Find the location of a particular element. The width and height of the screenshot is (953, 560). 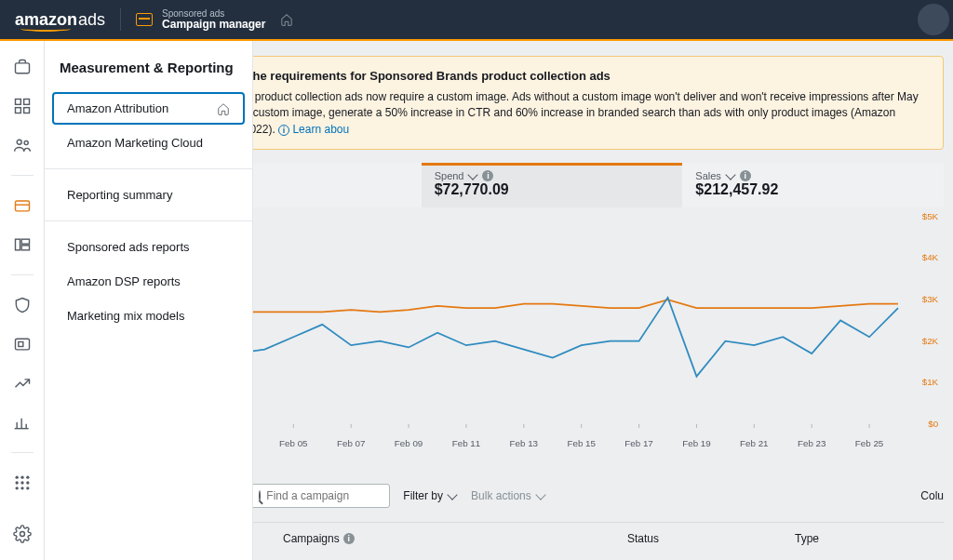

svg-text: $0 is located at coordinates (933, 424).